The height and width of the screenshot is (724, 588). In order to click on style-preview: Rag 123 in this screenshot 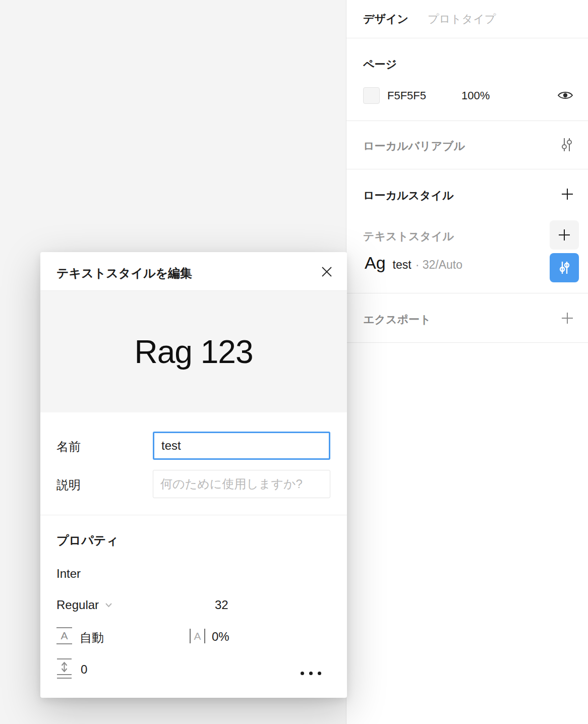, I will do `click(194, 352)`.